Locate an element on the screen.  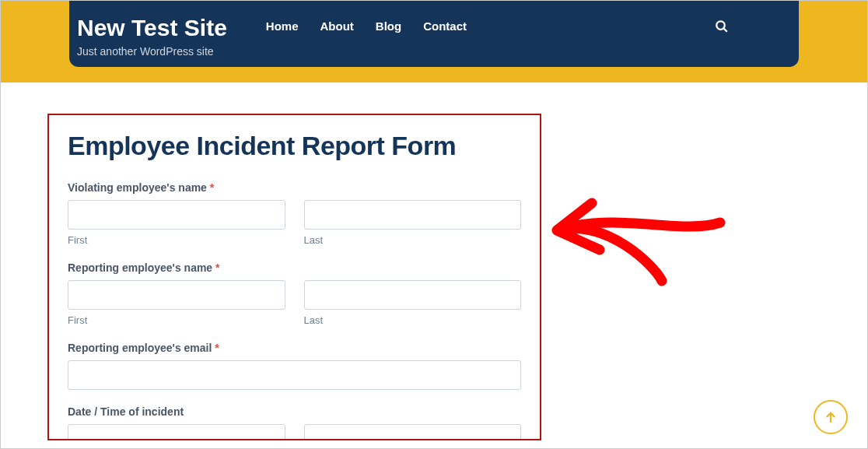
violating-first-input is located at coordinates (177, 215).